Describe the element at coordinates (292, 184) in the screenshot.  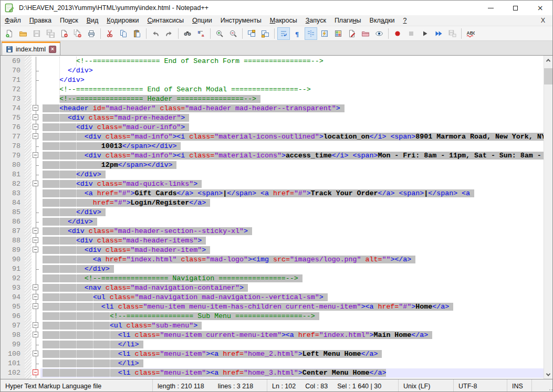
I see `code-line: <div class="mad-quick-links">` at that location.